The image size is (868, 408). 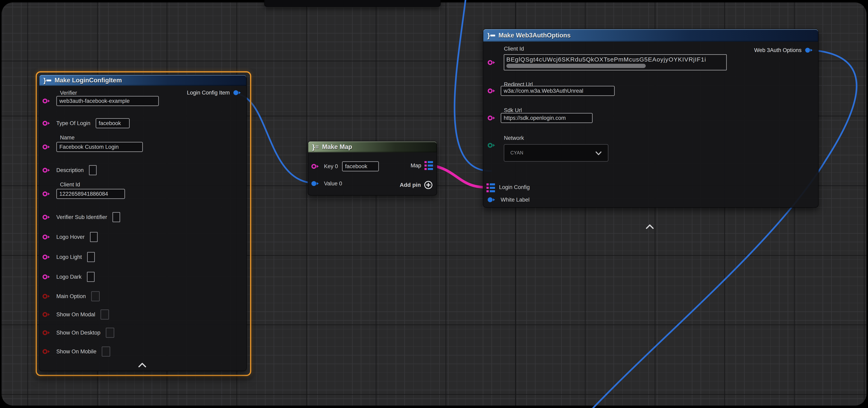 I want to click on description-pin, so click(x=46, y=170).